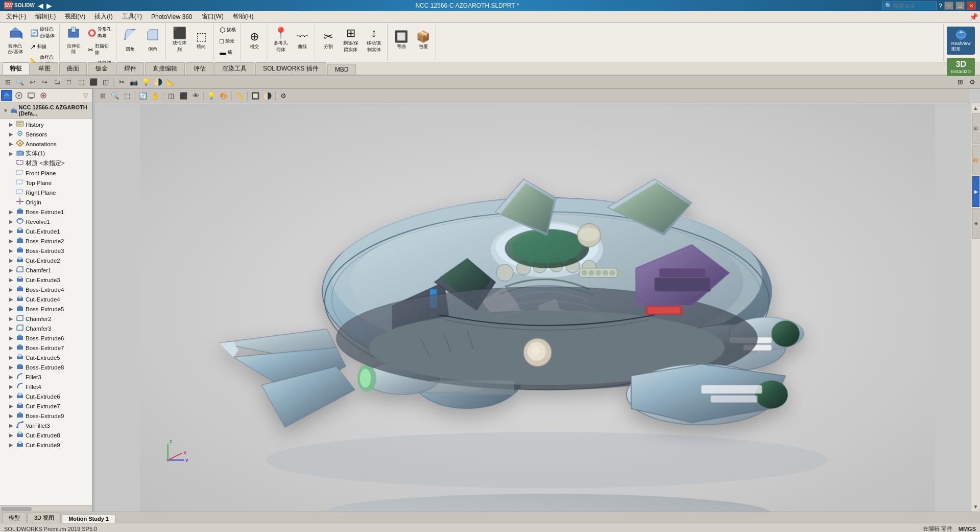 This screenshot has height=532, width=980. I want to click on tree-item-boss-extrude2: ▶ Boss-Extrude2, so click(46, 241).